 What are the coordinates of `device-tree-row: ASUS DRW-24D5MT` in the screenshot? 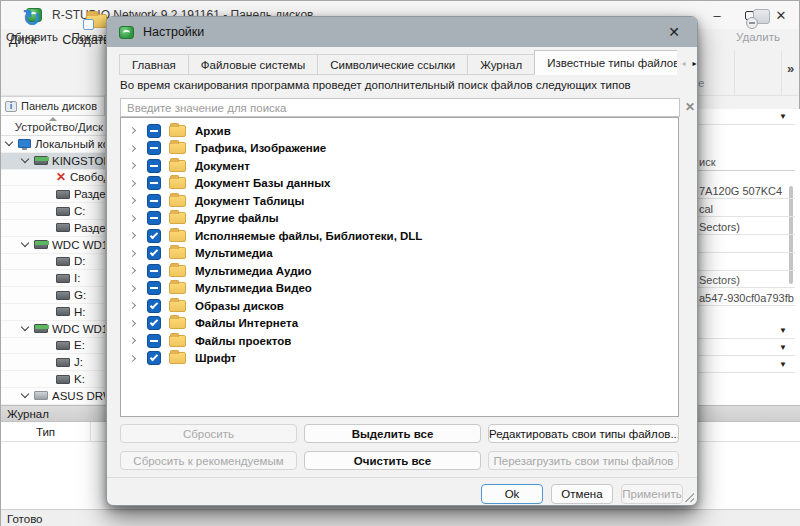 It's located at (53, 396).